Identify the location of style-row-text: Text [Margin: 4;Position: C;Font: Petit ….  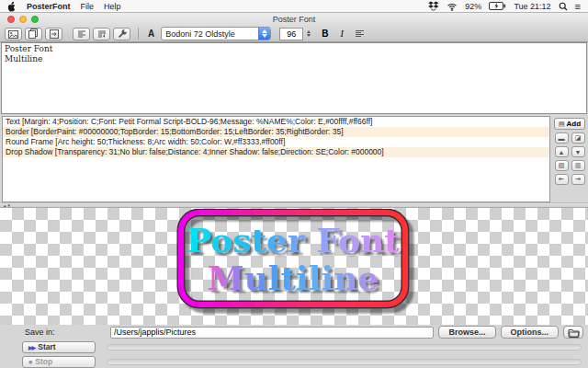
(276, 121).